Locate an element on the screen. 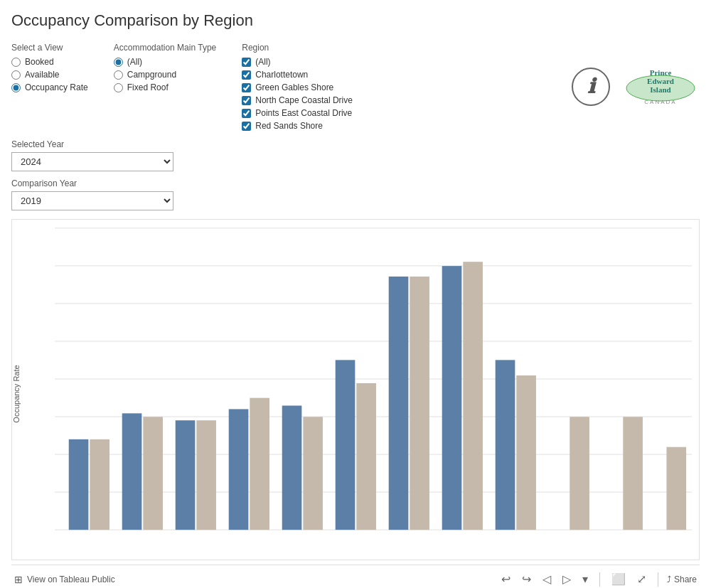  svg-text: Island is located at coordinates (660, 90).